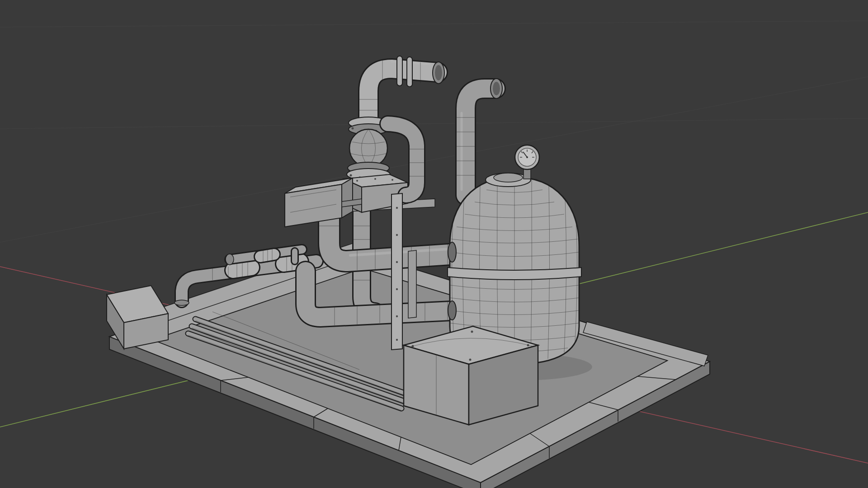 This screenshot has width=868, height=488. I want to click on junction-box-side, so click(347, 198).